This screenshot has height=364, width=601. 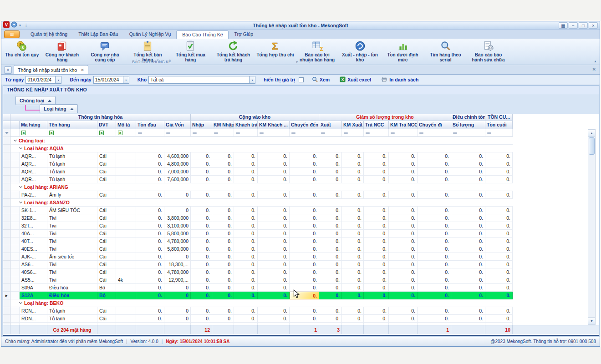 What do you see at coordinates (275, 49) in the screenshot?
I see `ribbon-button: ΣTổng hợp thu chi` at bounding box center [275, 49].